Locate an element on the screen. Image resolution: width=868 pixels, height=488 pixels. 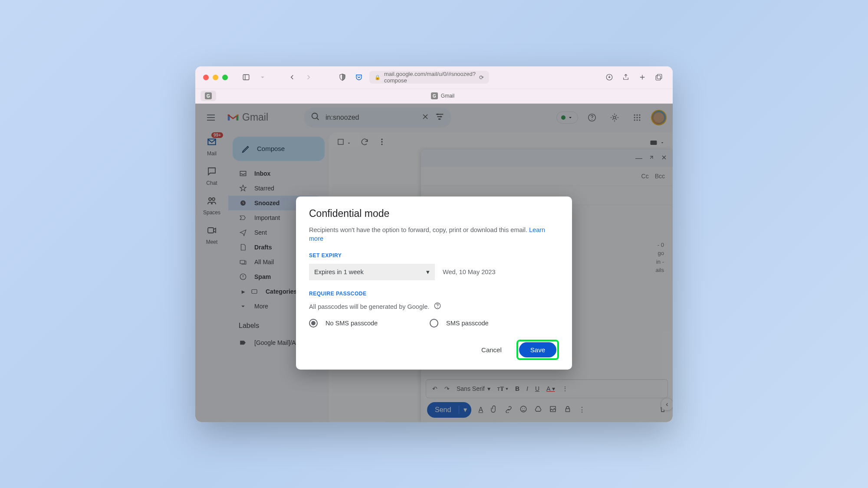
account-avatar is located at coordinates (659, 118).